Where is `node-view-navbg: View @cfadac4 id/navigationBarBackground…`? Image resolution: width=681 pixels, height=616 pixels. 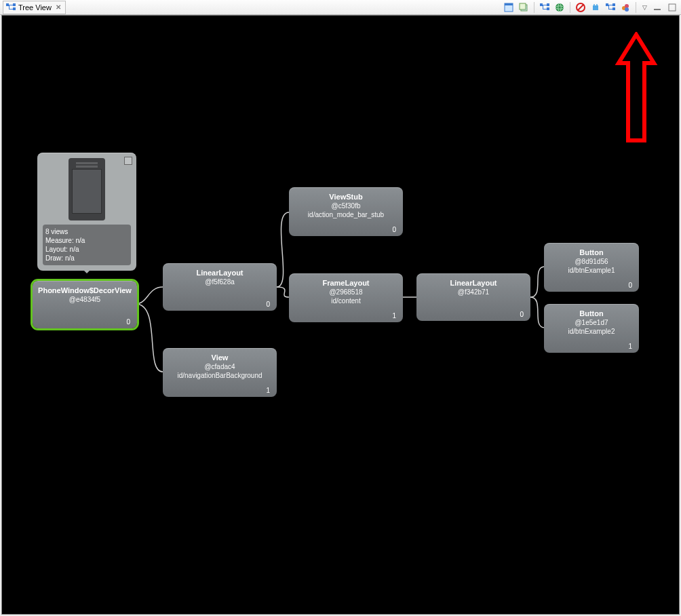 node-view-navbg: View @cfadac4 id/navigationBarBackground… is located at coordinates (220, 372).